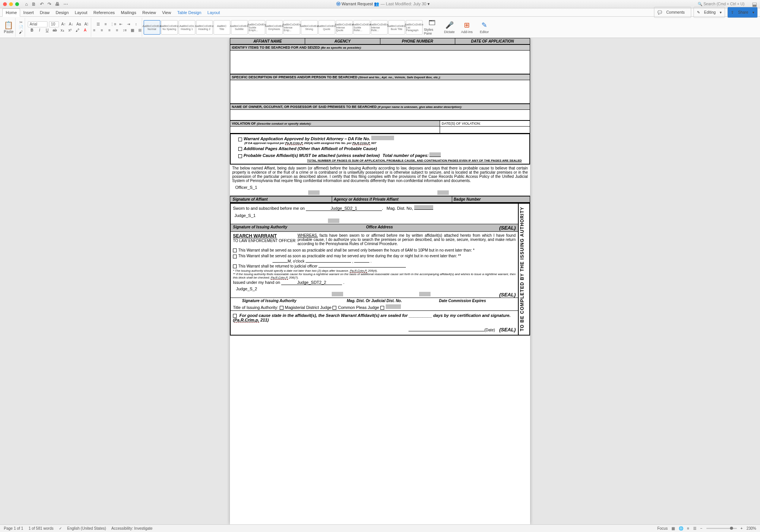 The width and height of the screenshot is (760, 532). Describe the element at coordinates (11, 13) in the screenshot. I see `tab-home: Home` at that location.